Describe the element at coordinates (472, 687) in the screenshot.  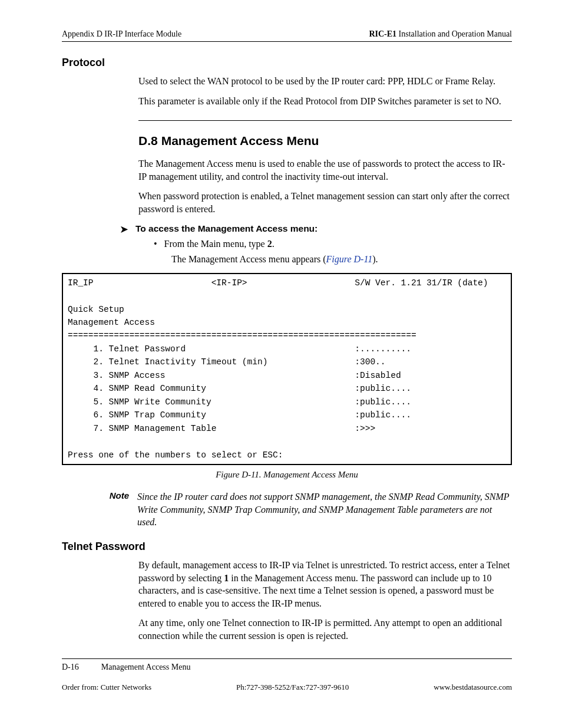
I see `footer-url: www.bestdatasource.com` at that location.